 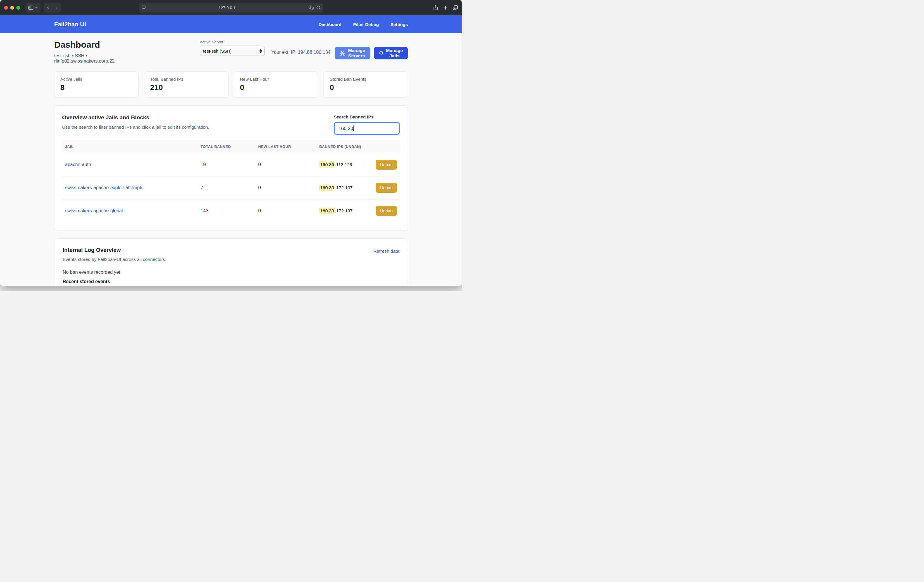 What do you see at coordinates (346, 129) in the screenshot?
I see `search-input-value: 160.30` at bounding box center [346, 129].